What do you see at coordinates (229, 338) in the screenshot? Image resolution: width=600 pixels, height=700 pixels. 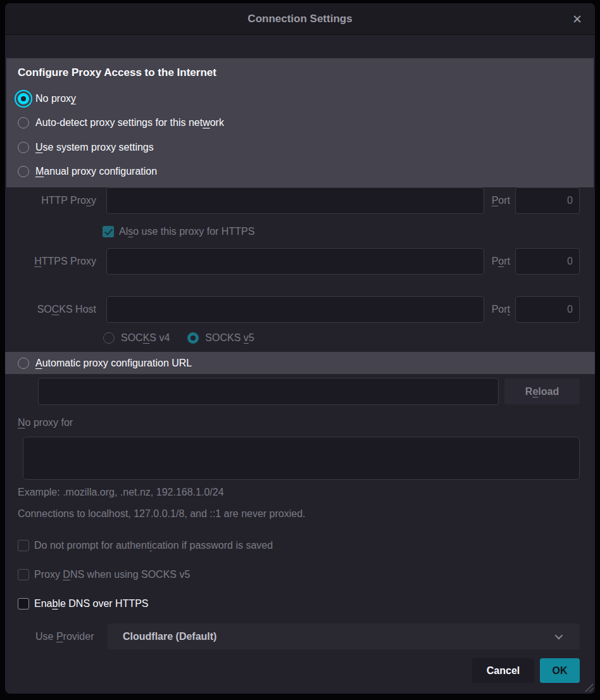 I see `socks-v5-label: SOCKS v5` at bounding box center [229, 338].